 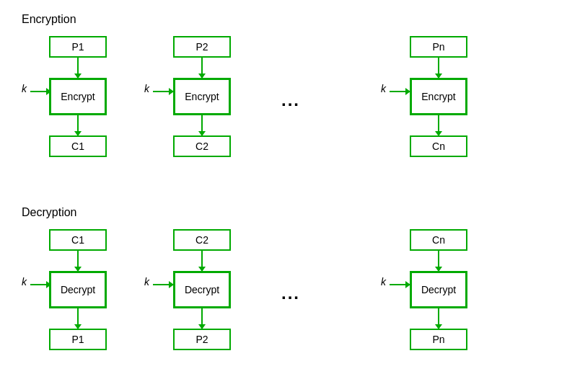 I want to click on dec-col2-op-label: Decrypt, so click(x=202, y=290).